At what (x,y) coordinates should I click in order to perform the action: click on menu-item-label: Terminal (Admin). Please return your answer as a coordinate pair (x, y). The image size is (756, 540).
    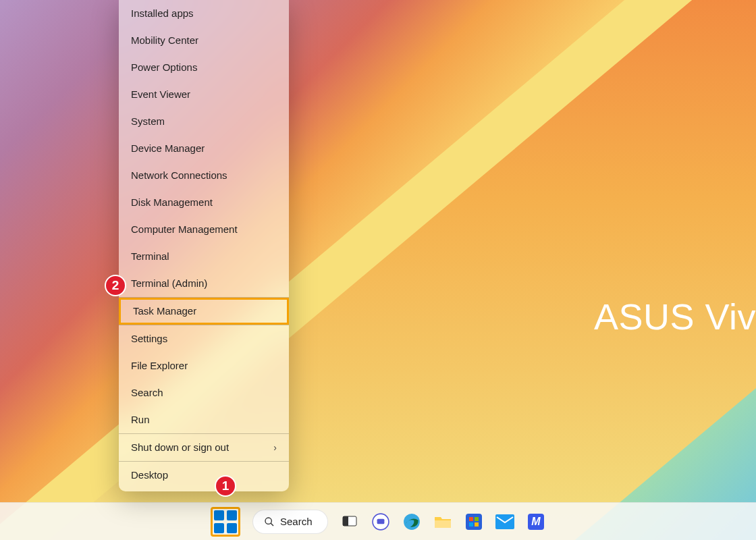
    Looking at the image, I should click on (169, 284).